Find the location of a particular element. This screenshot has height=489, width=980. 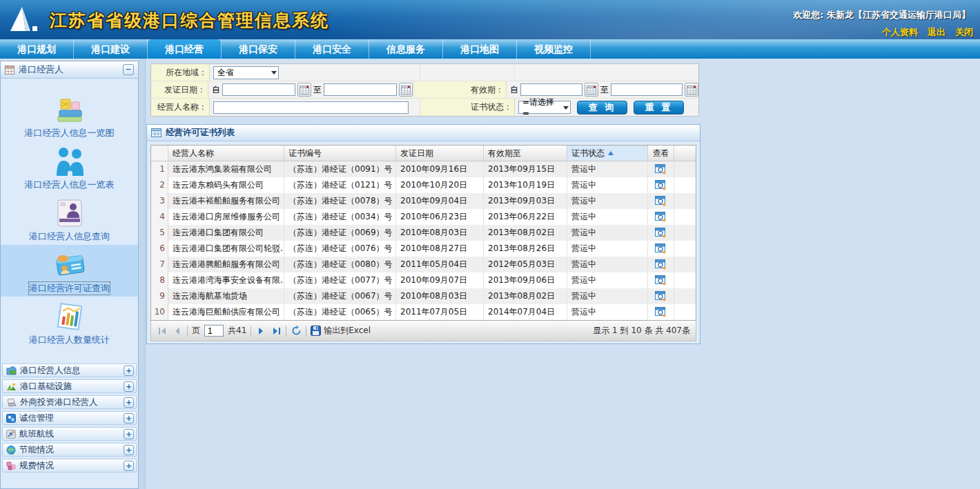

app-logo is located at coordinates (23, 20).